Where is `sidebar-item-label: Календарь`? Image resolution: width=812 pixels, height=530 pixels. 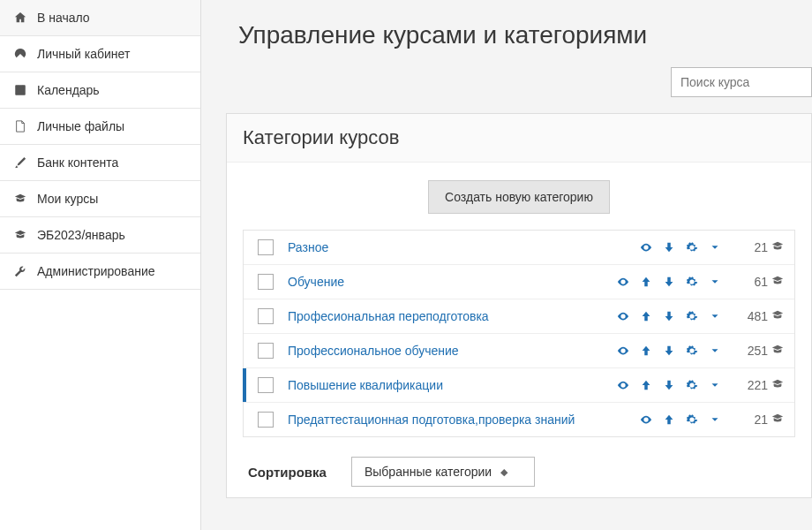
sidebar-item-label: Календарь is located at coordinates (69, 90).